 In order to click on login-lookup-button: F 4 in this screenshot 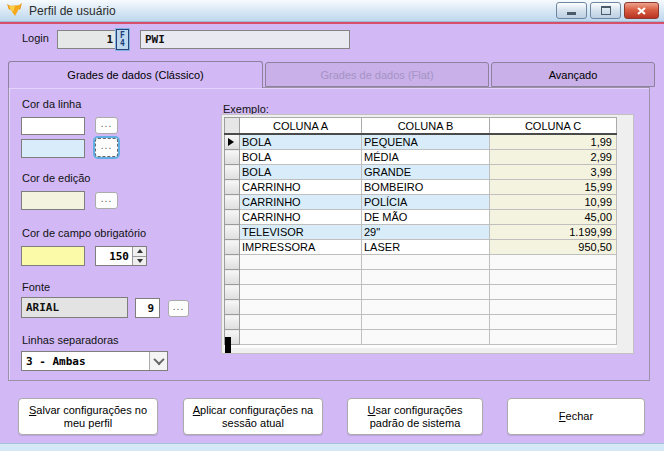, I will do `click(122, 40)`.